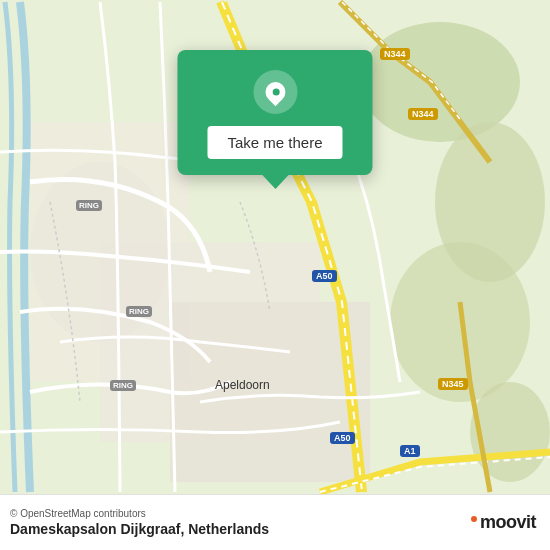 The image size is (550, 550). Describe the element at coordinates (140, 522) in the screenshot. I see `bottom-left: © OpenStreetMap contributors Dameskapsal…` at that location.